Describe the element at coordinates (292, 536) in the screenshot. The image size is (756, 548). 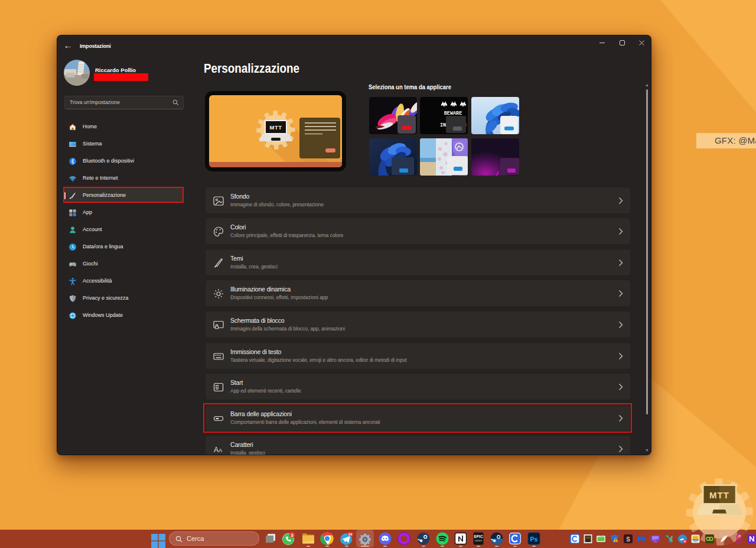
I see `svg-text: 3` at that location.